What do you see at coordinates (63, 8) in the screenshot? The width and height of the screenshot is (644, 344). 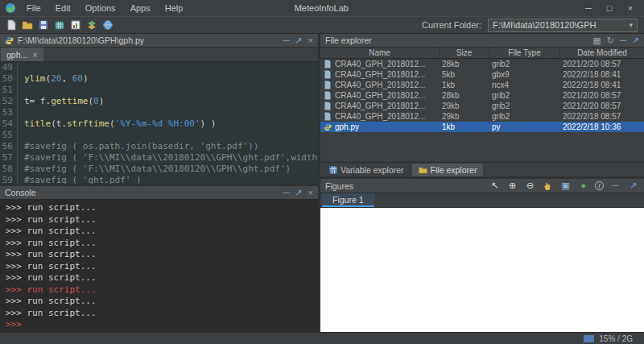 I see `menu-edit: Edit` at bounding box center [63, 8].